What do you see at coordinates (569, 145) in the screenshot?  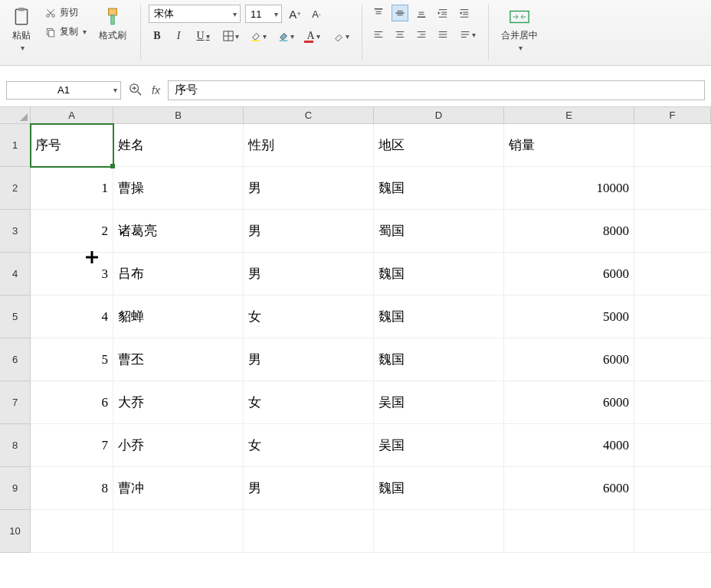 I see `cell-E1: 销量` at bounding box center [569, 145].